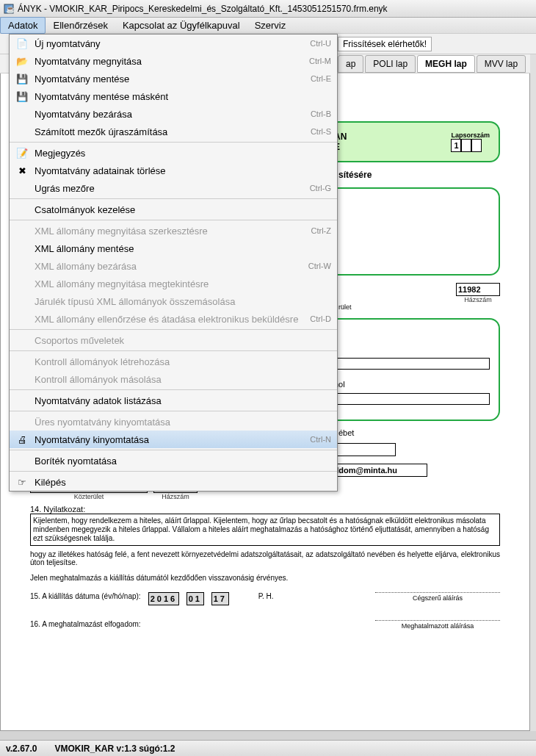  Describe the element at coordinates (173, 284) in the screenshot. I see `menu-item-16: XML állomány megnyitása megtekintésre` at that location.